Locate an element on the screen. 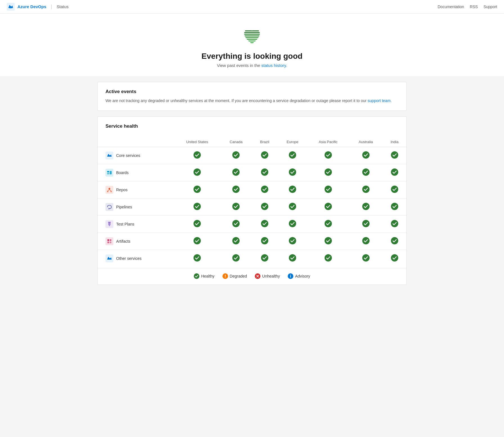  service-boards-icon is located at coordinates (109, 173).